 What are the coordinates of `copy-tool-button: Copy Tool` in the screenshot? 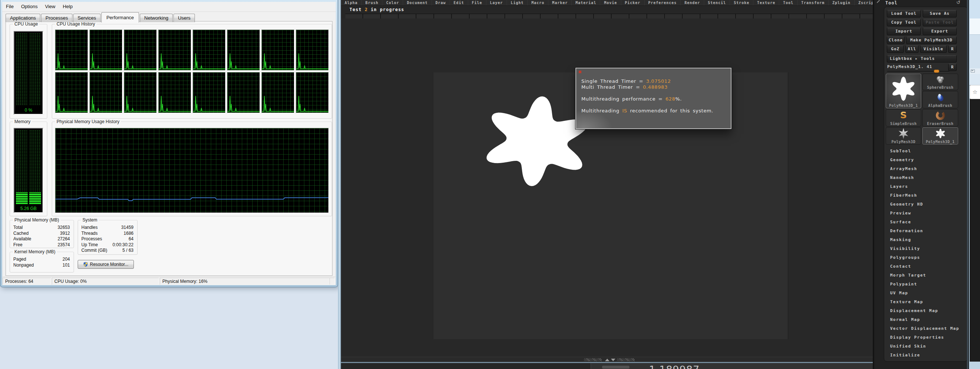 It's located at (904, 23).